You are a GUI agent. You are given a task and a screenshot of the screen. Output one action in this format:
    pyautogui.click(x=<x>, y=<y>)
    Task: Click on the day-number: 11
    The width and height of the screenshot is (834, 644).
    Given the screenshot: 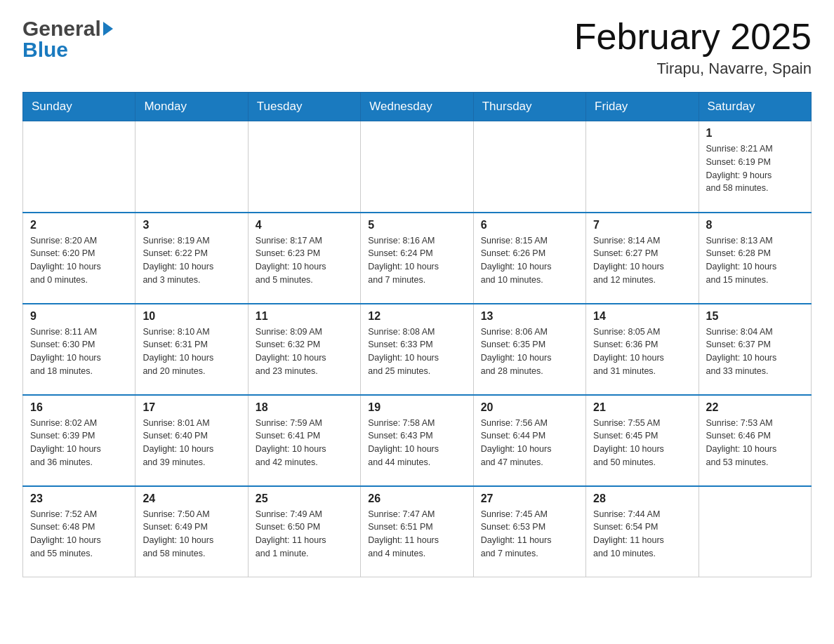 What is the action you would take?
    pyautogui.click(x=305, y=316)
    